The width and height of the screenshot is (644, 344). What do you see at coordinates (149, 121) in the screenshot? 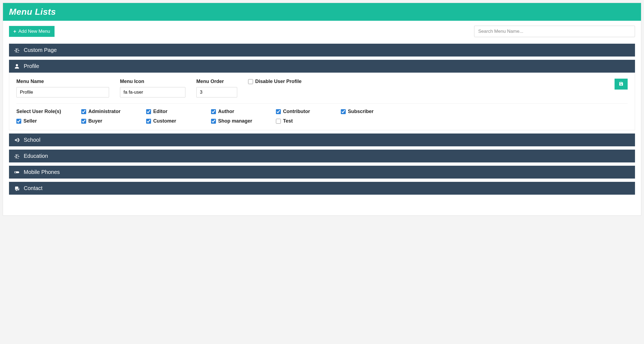
I see `role-customer-checkbox` at bounding box center [149, 121].